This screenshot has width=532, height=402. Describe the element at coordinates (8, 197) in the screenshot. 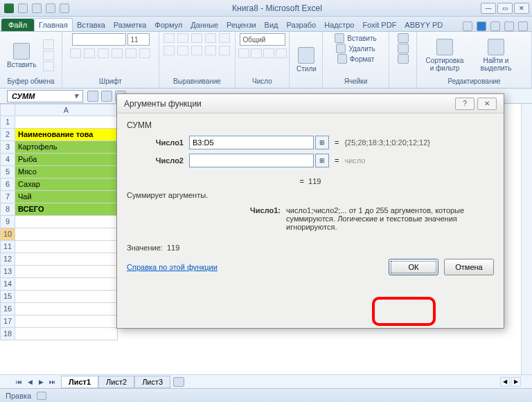

I see `row-header: 7` at that location.